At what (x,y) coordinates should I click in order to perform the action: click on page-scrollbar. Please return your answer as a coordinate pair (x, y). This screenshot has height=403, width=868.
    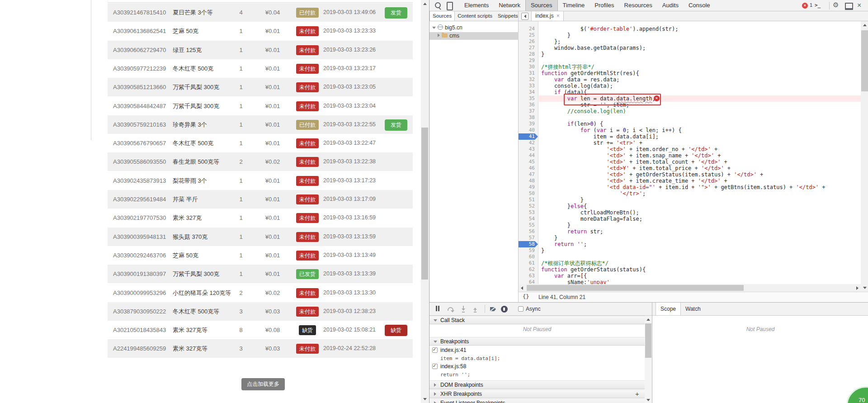
    Looking at the image, I should click on (425, 202).